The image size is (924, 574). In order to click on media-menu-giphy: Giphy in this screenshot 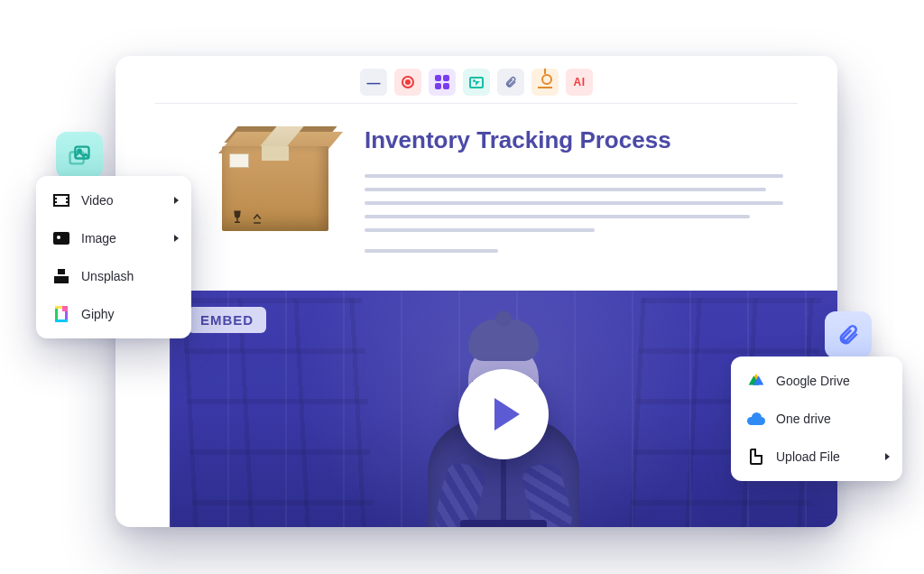, I will do `click(114, 314)`.